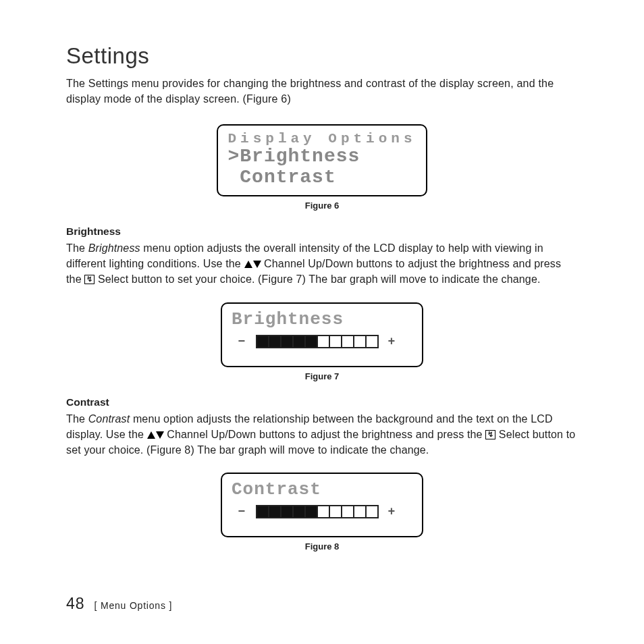  Describe the element at coordinates (322, 205) in the screenshot. I see `figure-6-caption: Figure 6` at that location.